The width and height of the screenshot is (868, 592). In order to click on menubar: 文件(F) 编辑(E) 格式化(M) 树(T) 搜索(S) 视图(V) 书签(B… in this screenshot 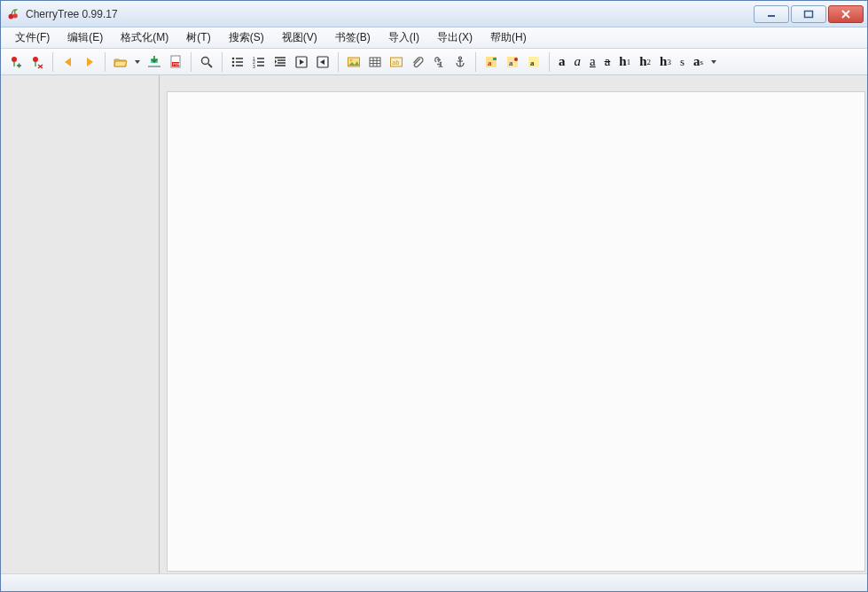, I will do `click(434, 38)`.